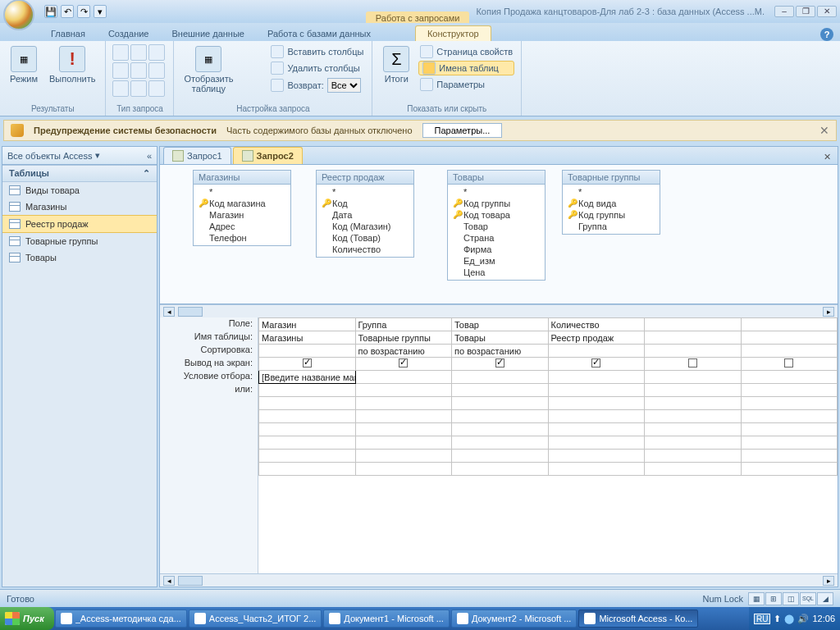  Describe the element at coordinates (404, 325) in the screenshot. I see `grid-cell: Группа` at that location.